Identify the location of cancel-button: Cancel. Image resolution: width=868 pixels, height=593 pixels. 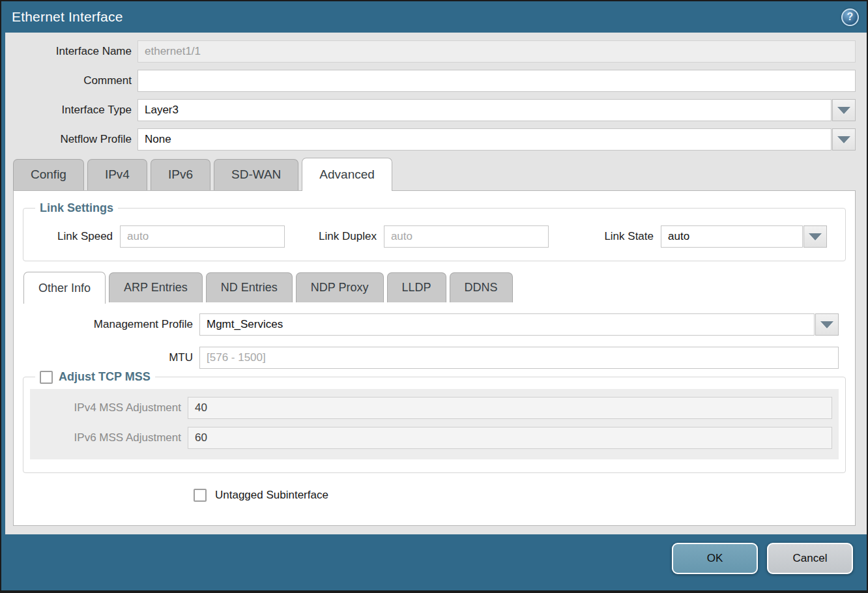
(810, 558).